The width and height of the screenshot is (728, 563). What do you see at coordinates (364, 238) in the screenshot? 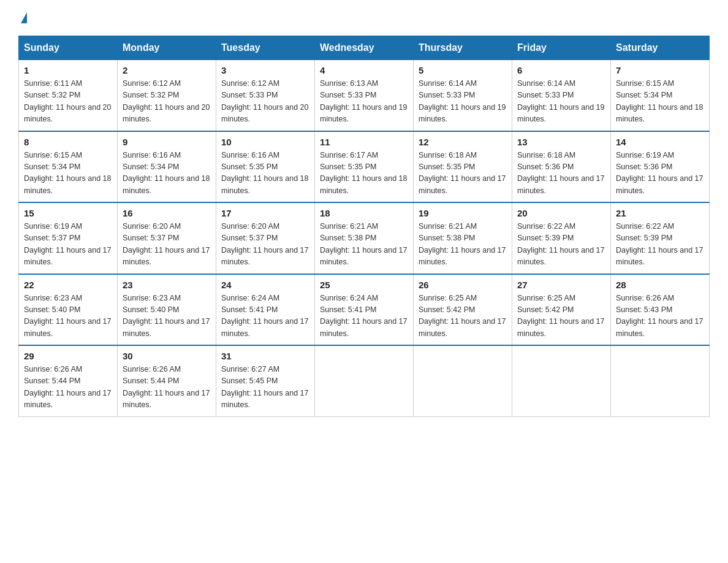
I see `calendar-cell: 18Sunrise: 6:21 AMSunset: 5:38 PMDayligh…` at bounding box center [364, 238].